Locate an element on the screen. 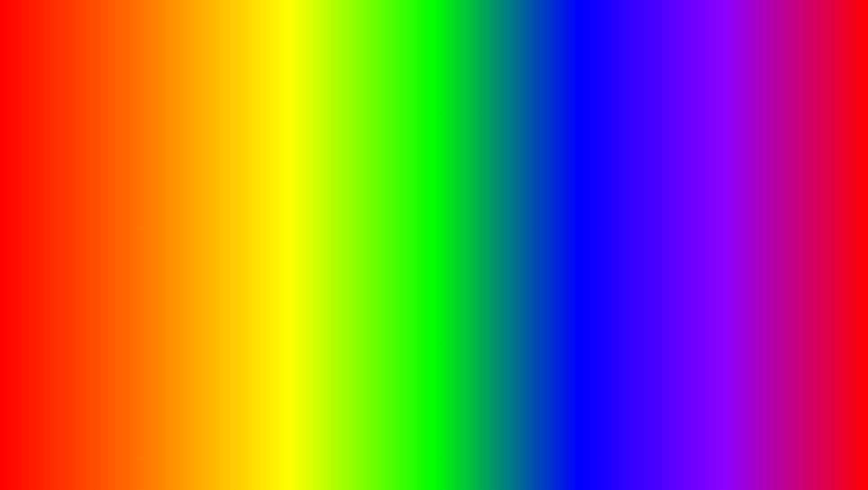 This screenshot has height=490, width=868. bring-monster-label: Bring Monster | ดึงมอน is located at coordinates (264, 183).